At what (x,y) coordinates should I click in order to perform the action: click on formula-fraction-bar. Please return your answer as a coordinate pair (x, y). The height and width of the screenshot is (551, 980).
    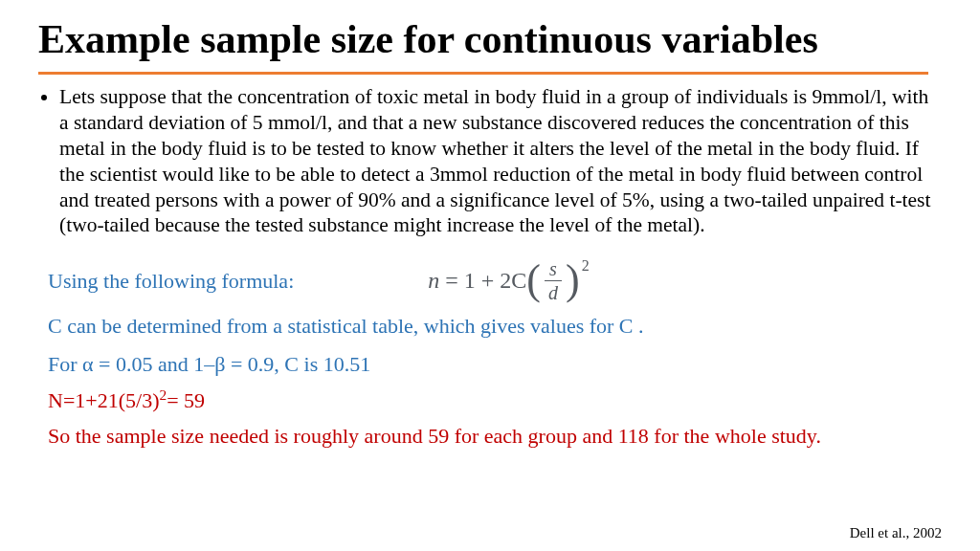
    Looking at the image, I should click on (553, 281).